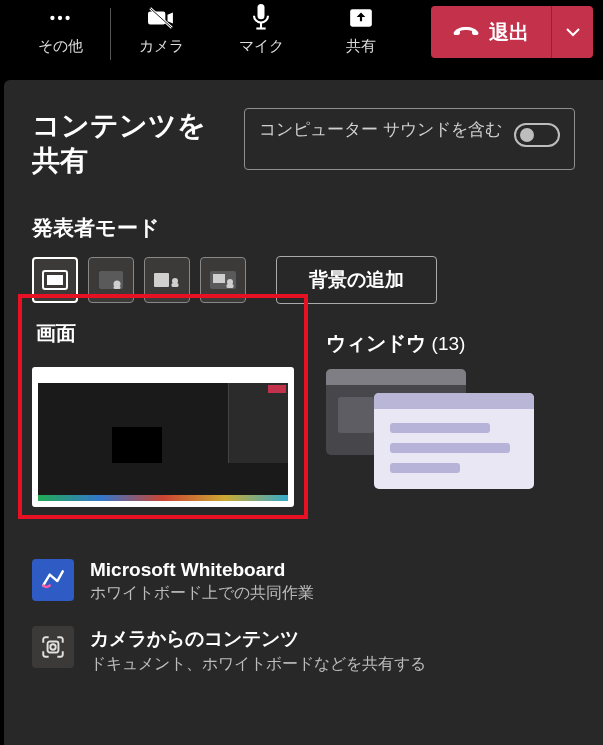 This screenshot has width=603, height=745. I want to click on ellipsis-icon, so click(60, 18).